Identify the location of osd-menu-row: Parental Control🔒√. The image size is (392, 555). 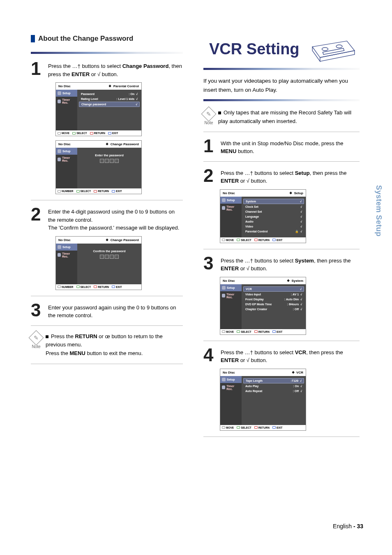
(274, 232).